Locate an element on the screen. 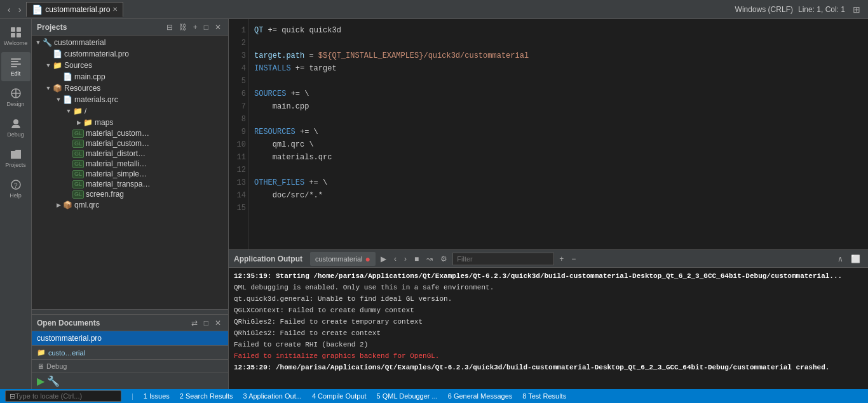  tree-arrow-slash: ▼ is located at coordinates (69, 111).